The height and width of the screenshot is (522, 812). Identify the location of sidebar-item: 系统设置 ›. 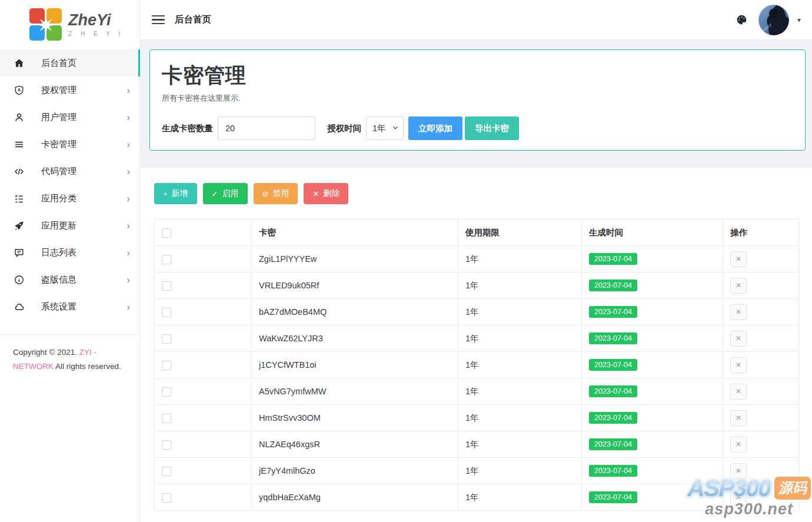
(69, 307).